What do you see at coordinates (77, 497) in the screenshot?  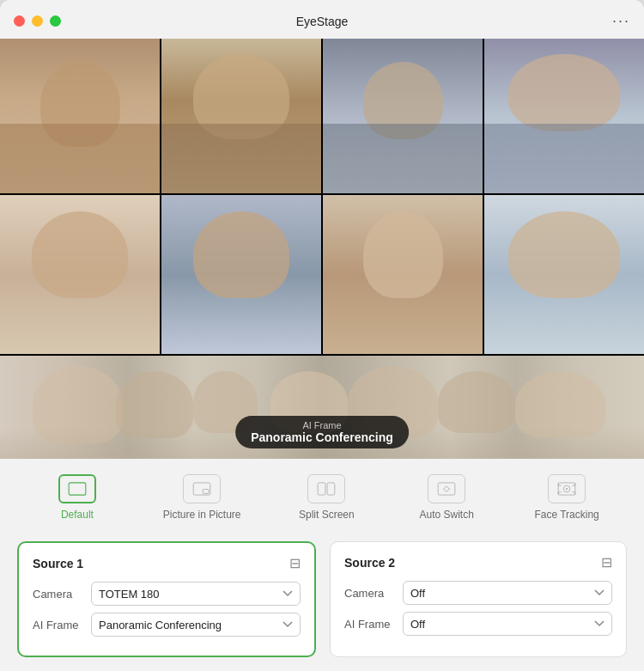 I see `mode-default: Default` at bounding box center [77, 497].